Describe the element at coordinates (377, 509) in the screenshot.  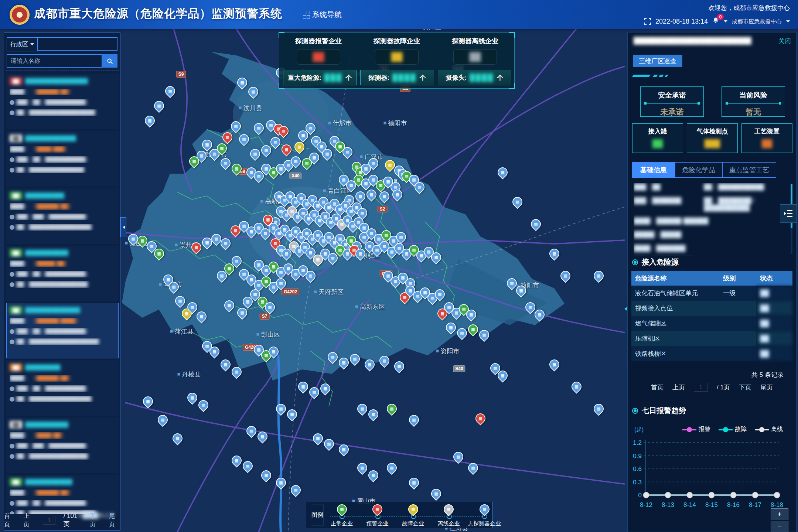
I see `legend-pin-icon: ▦` at that location.